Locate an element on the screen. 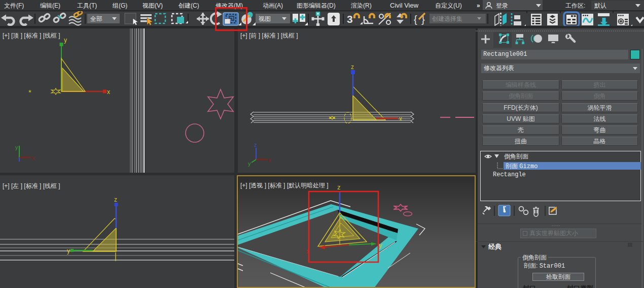  svg-text: 创建选择集 is located at coordinates (447, 19).